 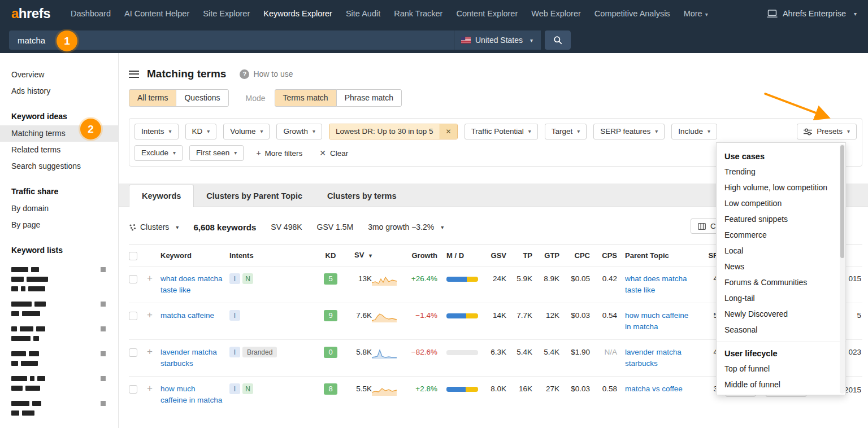 What do you see at coordinates (463, 256) in the screenshot?
I see `col-header-md: M / D` at bounding box center [463, 256].